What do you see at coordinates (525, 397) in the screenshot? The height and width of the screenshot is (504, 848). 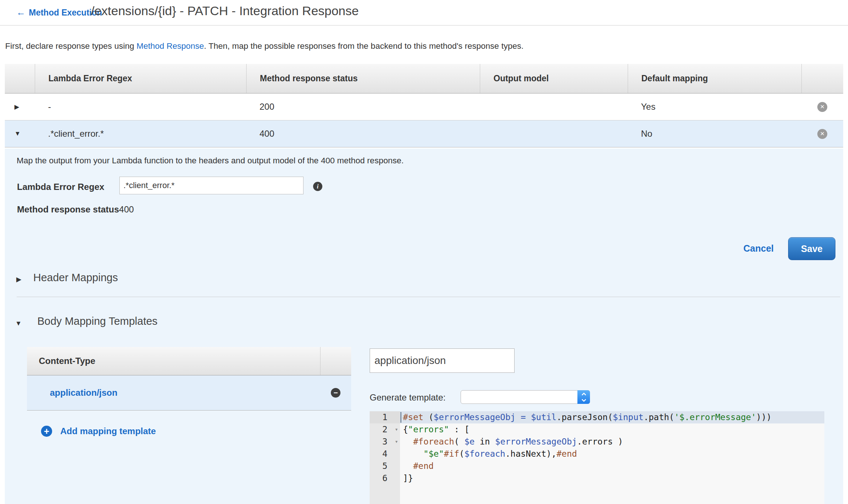 I see `generate-template-select` at bounding box center [525, 397].